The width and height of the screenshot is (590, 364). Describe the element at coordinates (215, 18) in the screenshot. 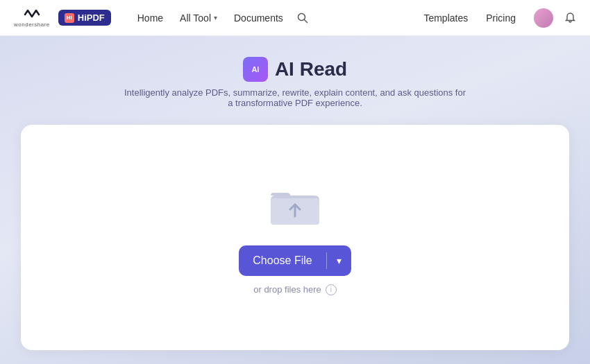

I see `all-tool-chevron-icon: ▾` at that location.